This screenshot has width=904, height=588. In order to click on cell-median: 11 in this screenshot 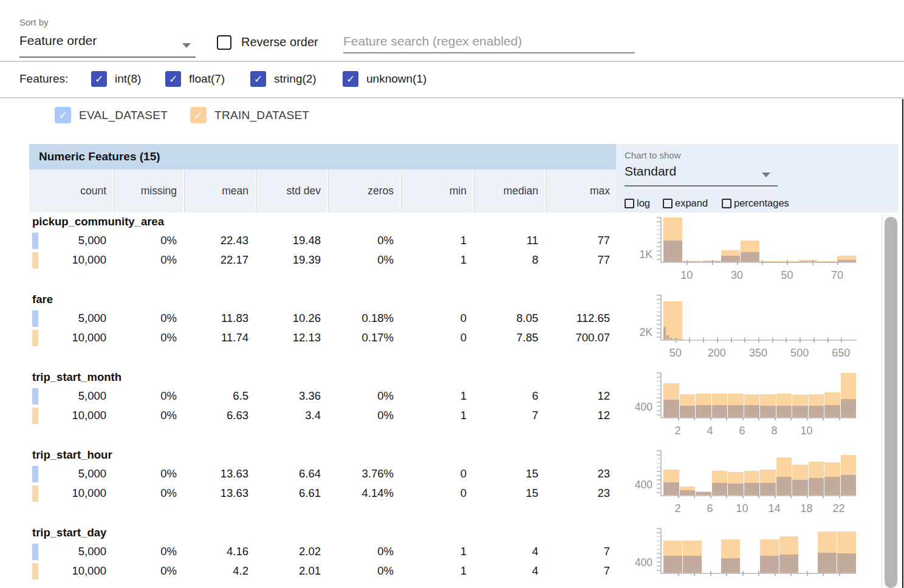, I will do `click(508, 241)`.